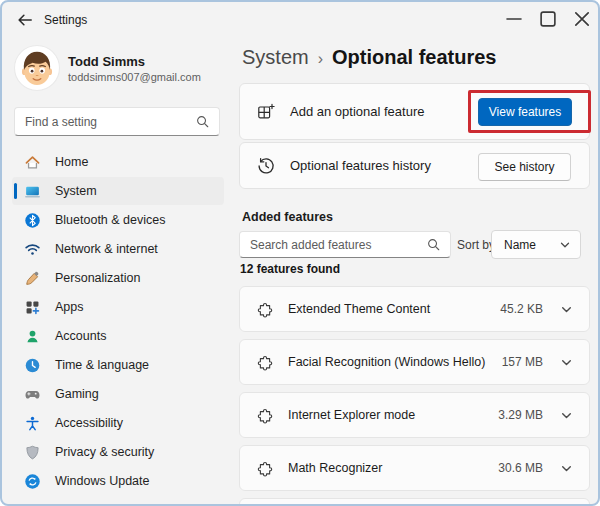 This screenshot has width=600, height=506. I want to click on close-button, so click(582, 19).